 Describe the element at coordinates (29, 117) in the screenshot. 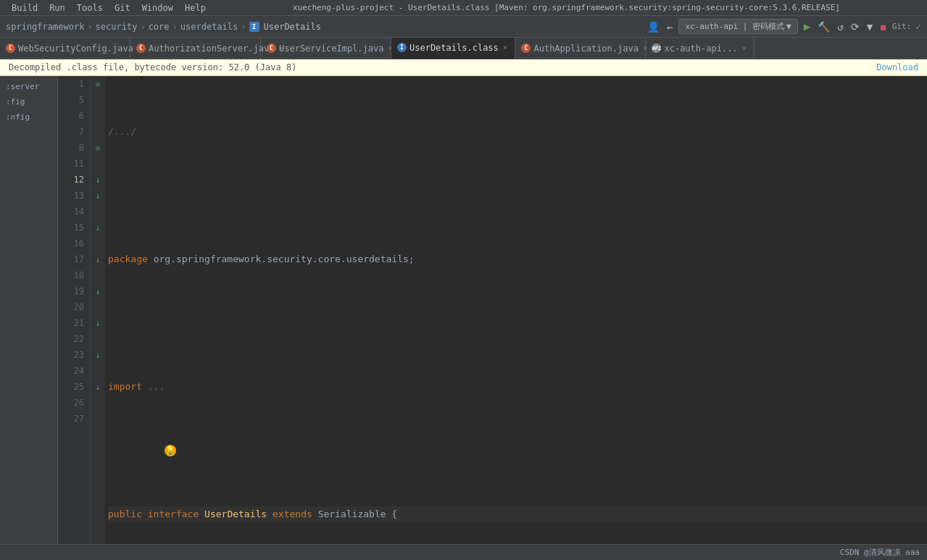

I see `left-panel-nfig: :nfig` at that location.